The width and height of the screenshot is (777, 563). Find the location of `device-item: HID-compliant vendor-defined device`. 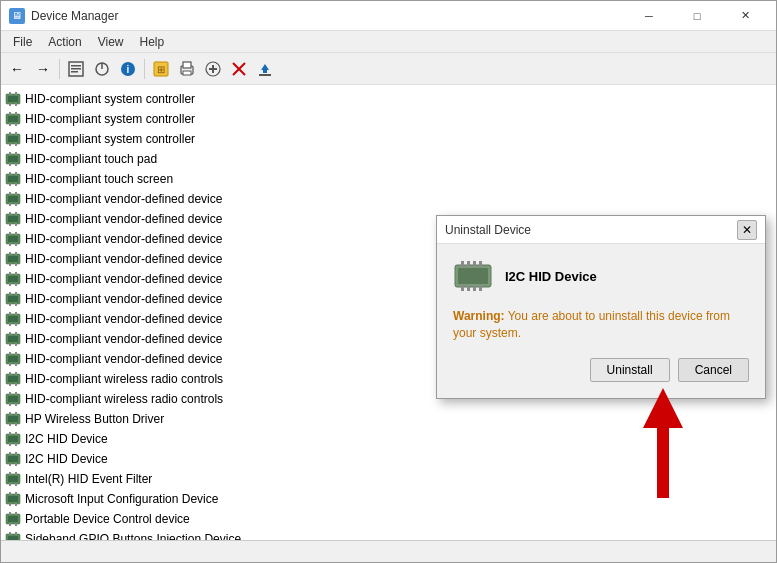

device-item: HID-compliant vendor-defined device is located at coordinates (388, 199).